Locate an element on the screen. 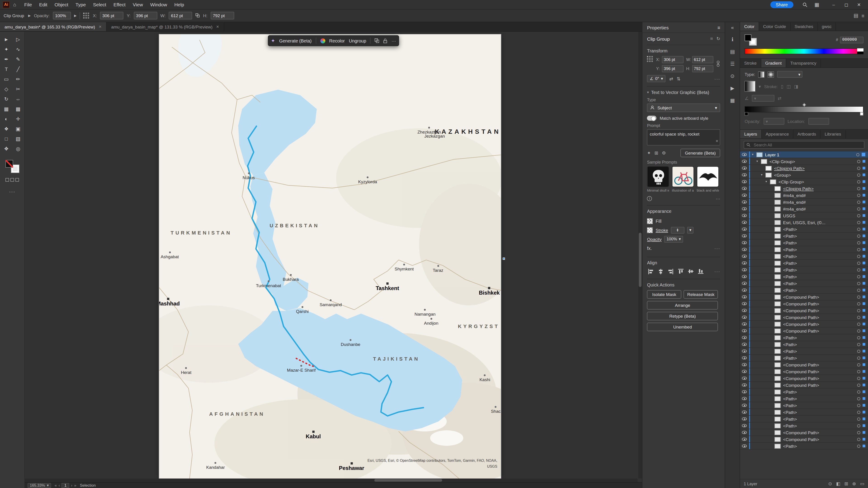 The image size is (868, 488). isolate-mask-button: Isolate Mask is located at coordinates (664, 294).